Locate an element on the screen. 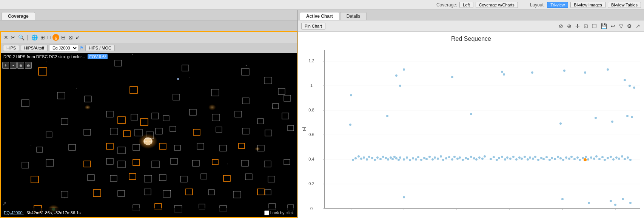 Image resolution: width=644 pixels, height=218 pixels. svg-text: 16 is located at coordinates (351, 211).